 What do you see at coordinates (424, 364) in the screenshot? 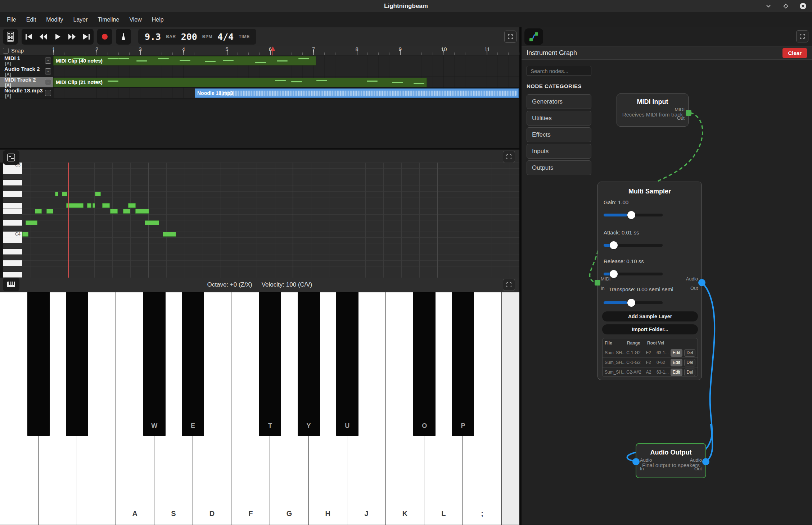
I see `black-key-O: O` at bounding box center [424, 364].